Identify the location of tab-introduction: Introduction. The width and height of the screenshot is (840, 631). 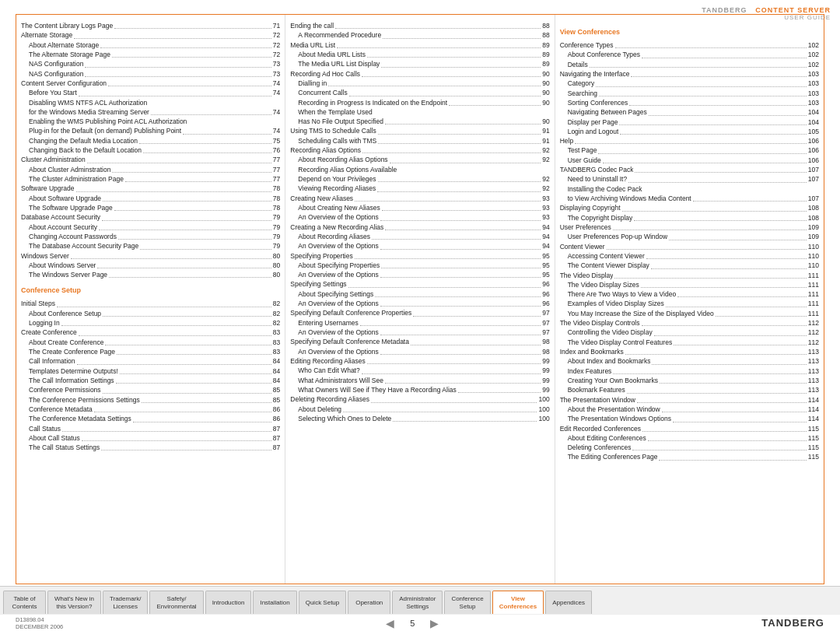
(229, 602).